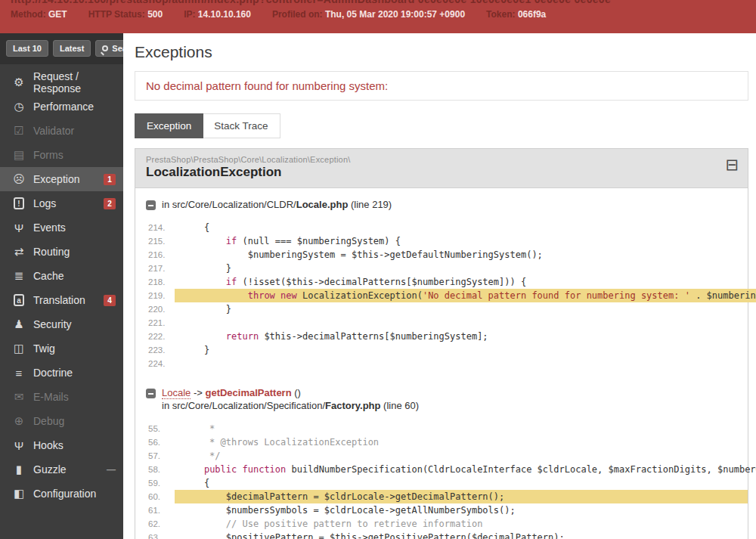 The height and width of the screenshot is (539, 756). What do you see at coordinates (62, 348) in the screenshot?
I see `sidebar-item-twig: ◫Twig` at bounding box center [62, 348].